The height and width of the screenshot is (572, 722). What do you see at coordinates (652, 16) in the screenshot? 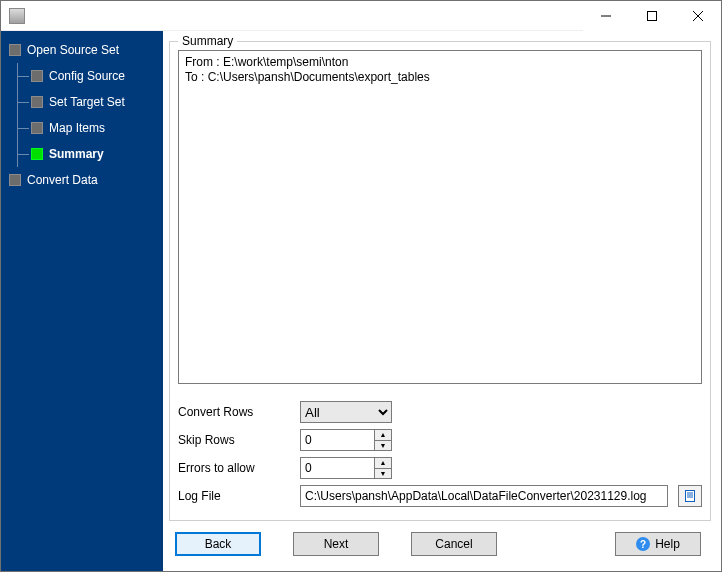
I see `maximize-button` at bounding box center [652, 16].